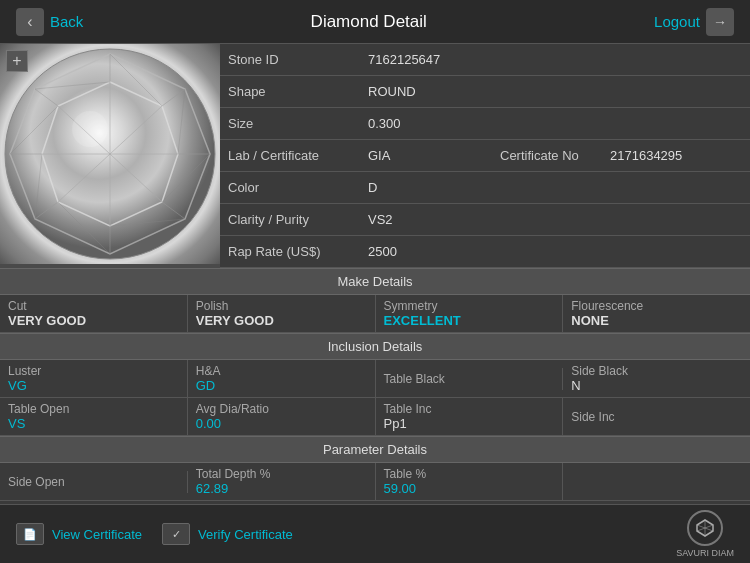 The image size is (750, 563). What do you see at coordinates (705, 528) in the screenshot?
I see `logo-icon` at bounding box center [705, 528].